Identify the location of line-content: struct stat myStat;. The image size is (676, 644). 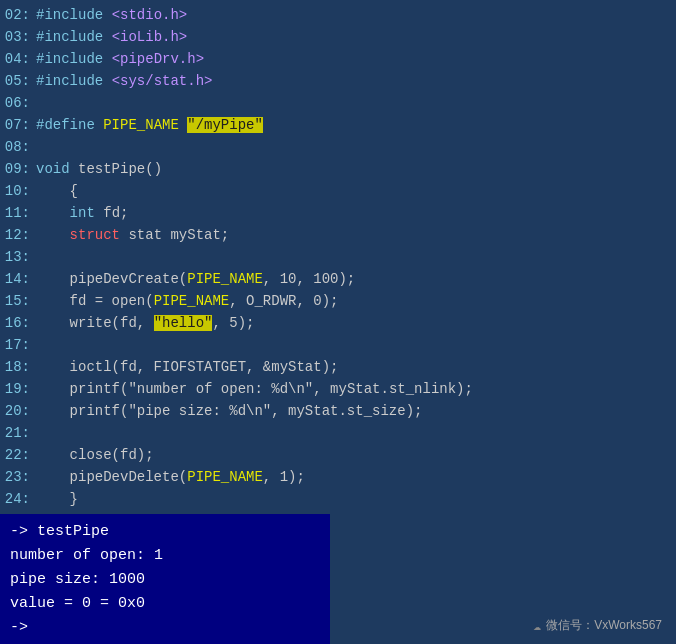
(356, 235).